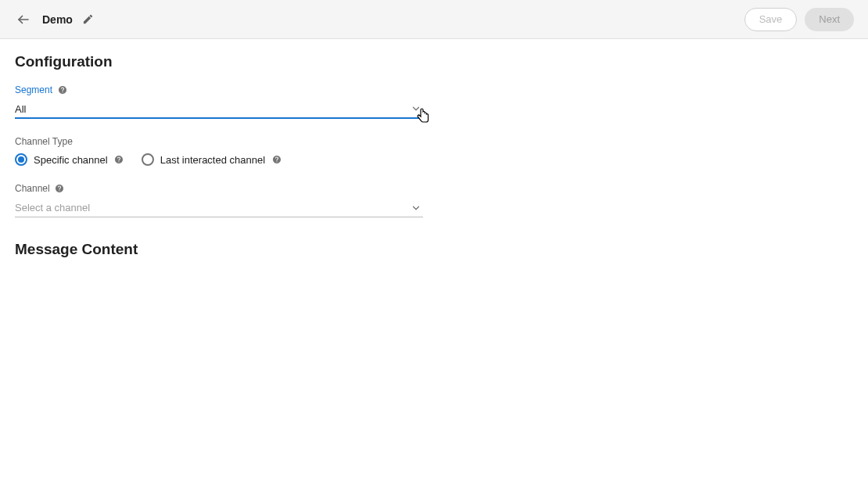 Image resolution: width=868 pixels, height=488 pixels. Describe the element at coordinates (70, 160) in the screenshot. I see `radio-specific-channel: Specific channel` at that location.